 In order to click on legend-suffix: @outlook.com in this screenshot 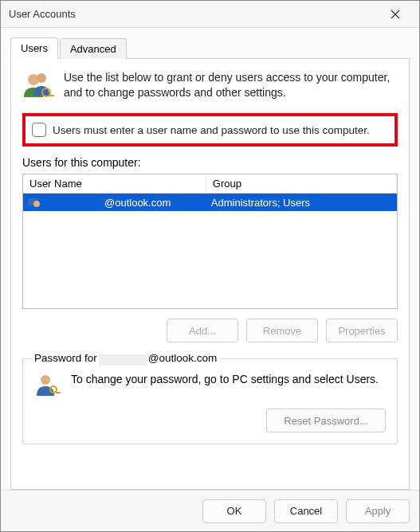, I will do `click(183, 358)`.